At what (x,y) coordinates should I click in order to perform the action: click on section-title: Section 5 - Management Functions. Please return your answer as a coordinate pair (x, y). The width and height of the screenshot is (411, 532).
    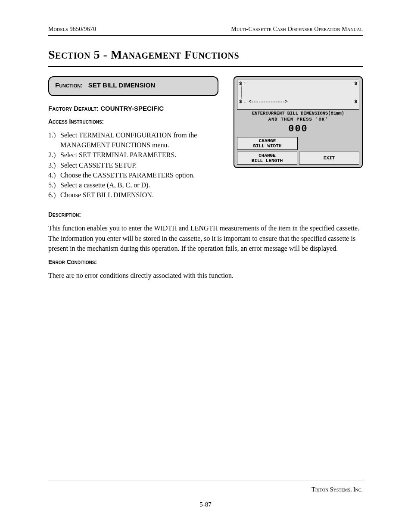
    Looking at the image, I should click on (206, 55).